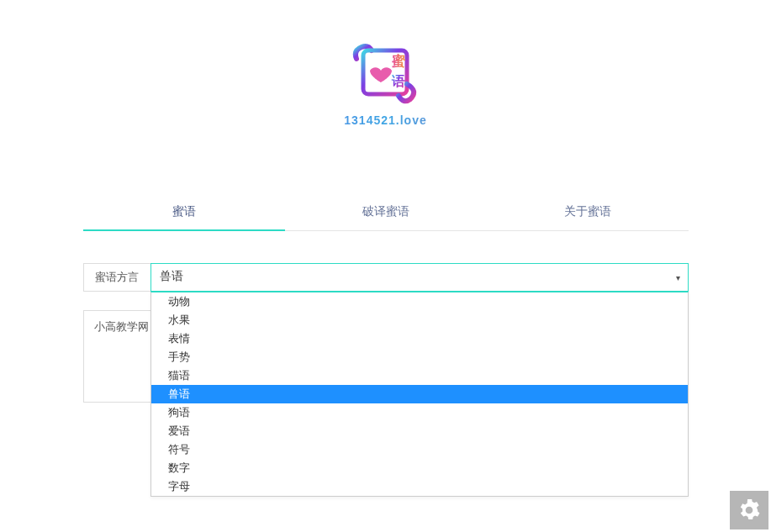  I want to click on logo-tagline: 1314521.love, so click(386, 120).